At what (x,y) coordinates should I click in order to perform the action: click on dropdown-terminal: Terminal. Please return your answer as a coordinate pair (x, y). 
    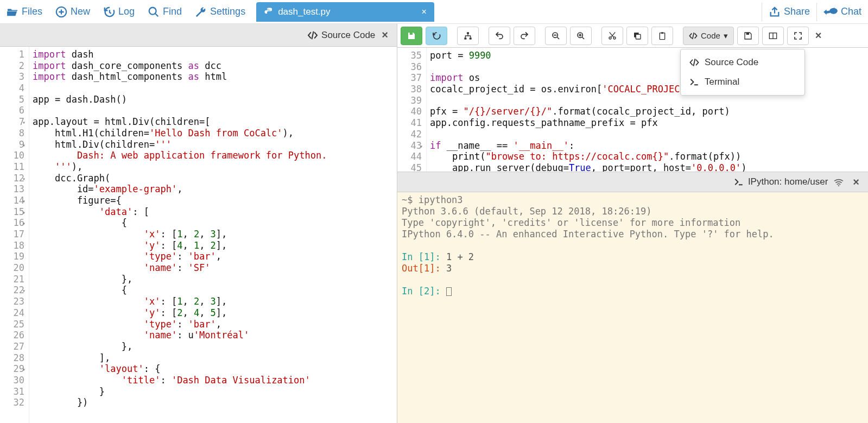
    Looking at the image, I should click on (743, 82).